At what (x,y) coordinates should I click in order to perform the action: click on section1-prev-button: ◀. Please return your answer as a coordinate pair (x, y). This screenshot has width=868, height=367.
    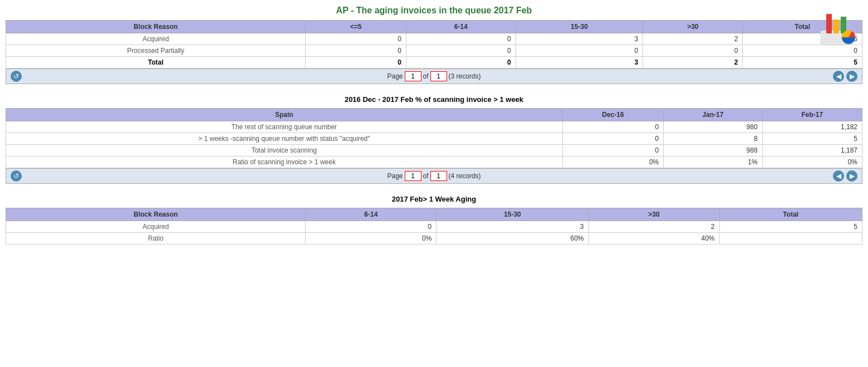
    Looking at the image, I should click on (838, 76).